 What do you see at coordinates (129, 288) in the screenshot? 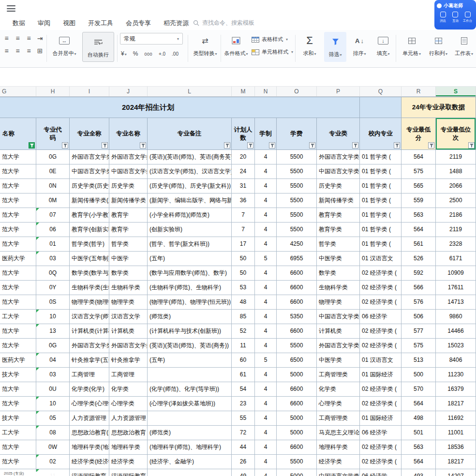
I see `cell: 生物科学类` at bounding box center [129, 288].